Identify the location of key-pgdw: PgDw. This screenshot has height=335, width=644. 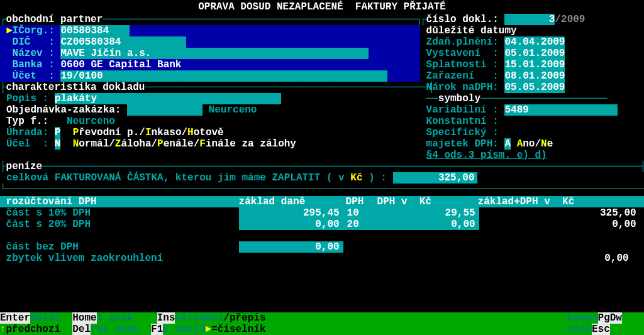
(610, 318).